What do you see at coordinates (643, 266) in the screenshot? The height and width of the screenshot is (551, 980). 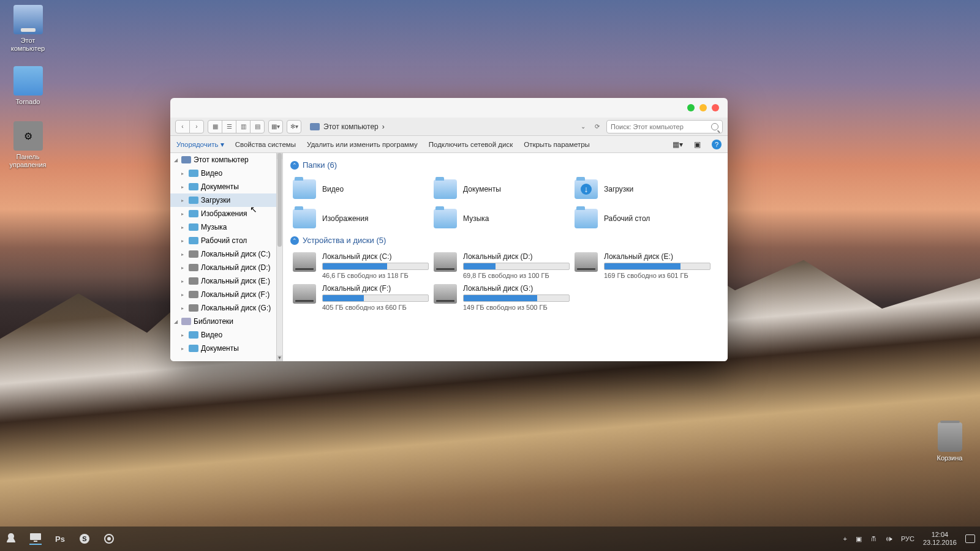 I see `drive-item: Локальный диск (E:)169 ГБ свободно из 60…` at bounding box center [643, 266].